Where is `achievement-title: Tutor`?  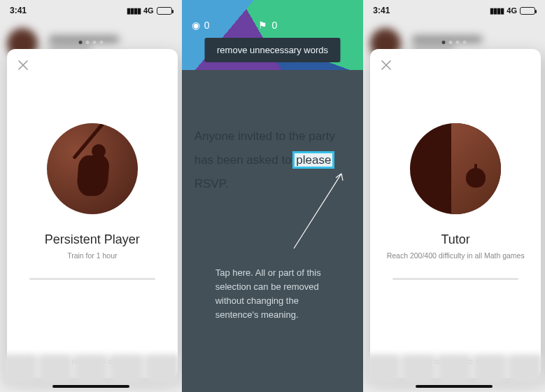 achievement-title: Tutor is located at coordinates (456, 239).